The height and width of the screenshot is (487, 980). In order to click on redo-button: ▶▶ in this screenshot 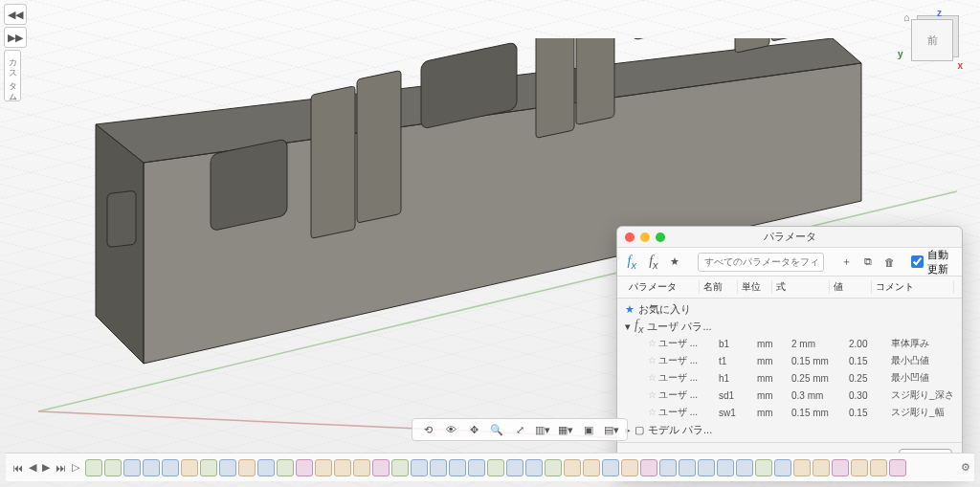, I will do `click(15, 37)`.